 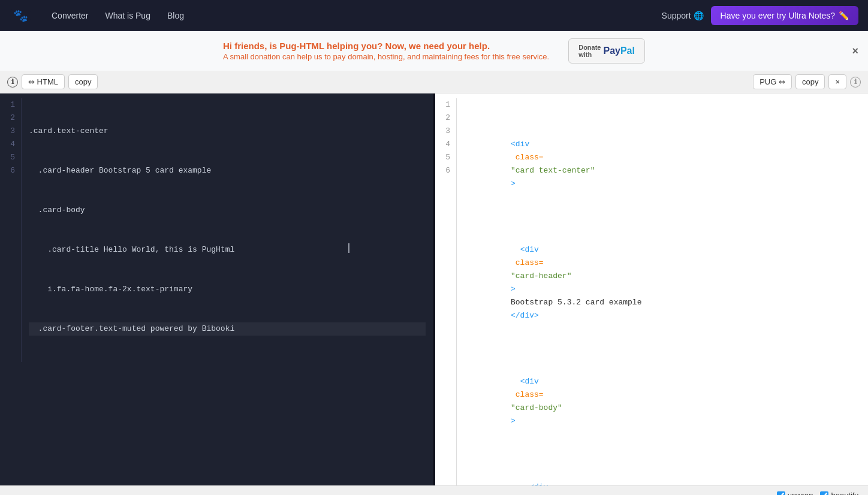 What do you see at coordinates (434, 82) in the screenshot?
I see `toolbar: ℹ ⇔ HTML copy PUG ⇔ copy × ℹ` at bounding box center [434, 82].